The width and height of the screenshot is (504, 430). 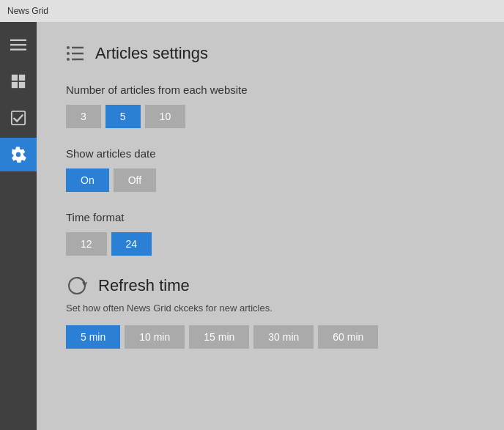 What do you see at coordinates (18, 118) in the screenshot?
I see `sidebar-item-check` at bounding box center [18, 118].